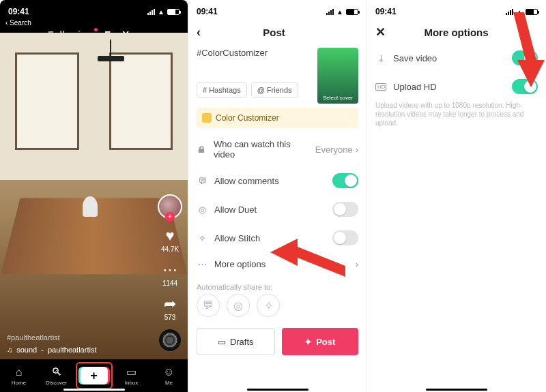 The image size is (546, 392). What do you see at coordinates (202, 238) in the screenshot?
I see `stitch-icon: ⟡` at bounding box center [202, 238].